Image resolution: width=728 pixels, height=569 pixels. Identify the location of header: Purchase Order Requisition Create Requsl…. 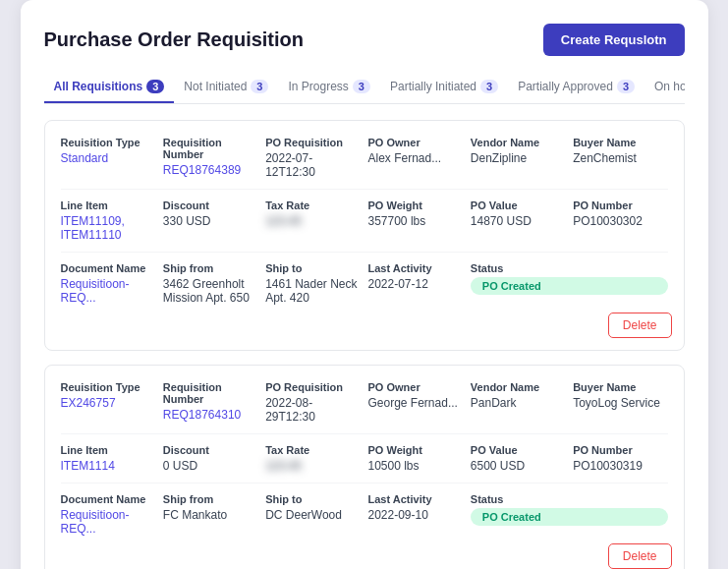
(364, 39).